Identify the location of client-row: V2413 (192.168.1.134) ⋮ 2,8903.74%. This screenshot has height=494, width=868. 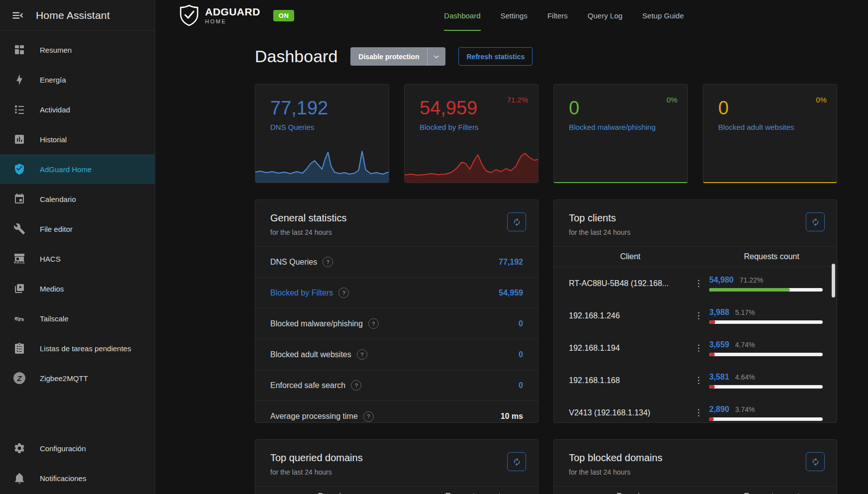
(695, 413).